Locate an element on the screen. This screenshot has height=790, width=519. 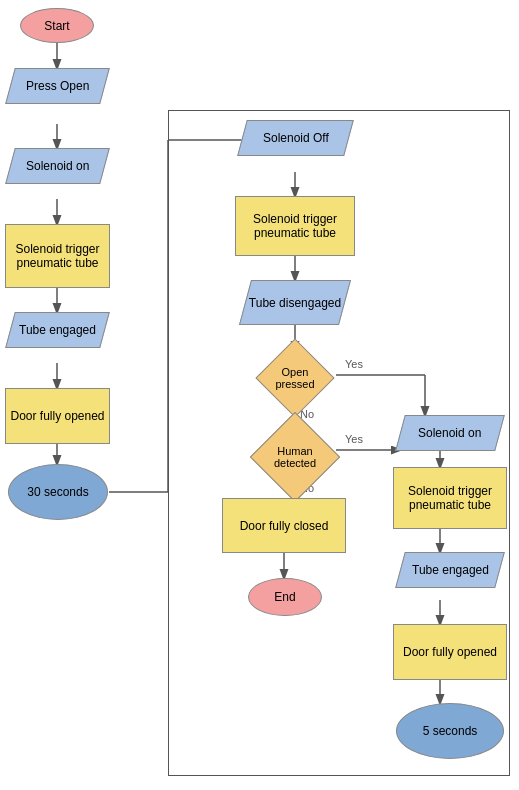
door-fully-closed-shape: Door fully closed is located at coordinates (284, 526).